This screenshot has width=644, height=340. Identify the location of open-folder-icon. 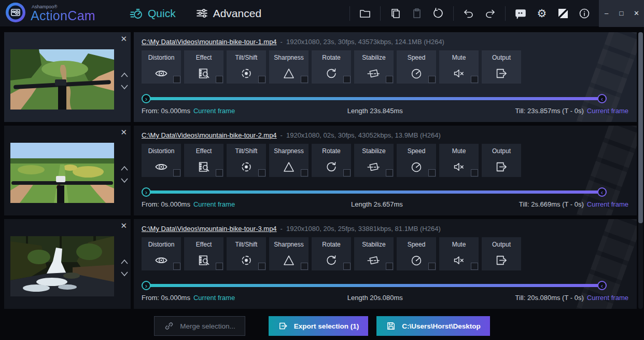
(365, 13).